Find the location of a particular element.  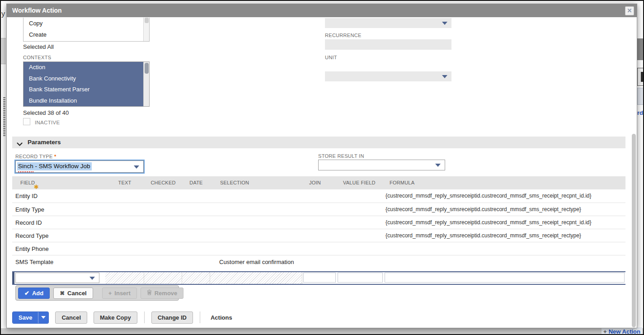

edit-cell-date-disabled is located at coordinates (196, 278).